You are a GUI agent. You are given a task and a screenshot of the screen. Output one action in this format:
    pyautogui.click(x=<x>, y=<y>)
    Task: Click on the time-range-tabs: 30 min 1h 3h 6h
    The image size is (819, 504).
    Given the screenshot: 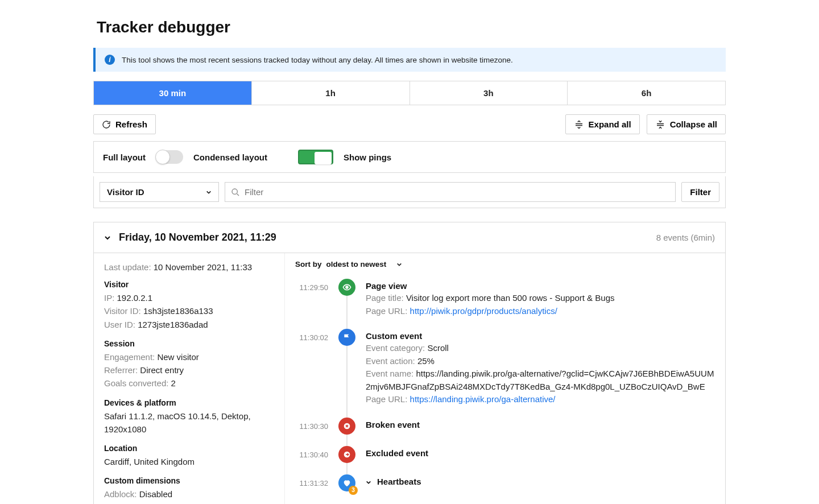 What is the action you would take?
    pyautogui.click(x=410, y=93)
    